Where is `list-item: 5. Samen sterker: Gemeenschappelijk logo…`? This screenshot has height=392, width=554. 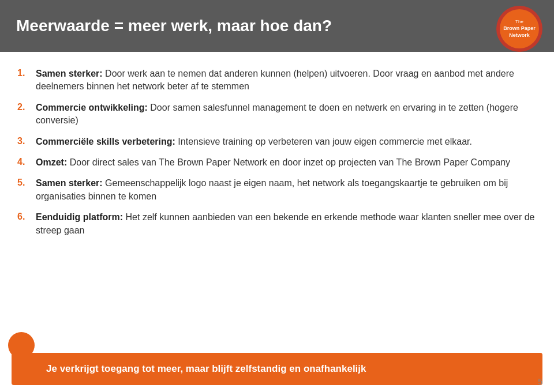
list-item: 5. Samen sterker: Gemeenschappelijk logo… is located at coordinates (277, 190).